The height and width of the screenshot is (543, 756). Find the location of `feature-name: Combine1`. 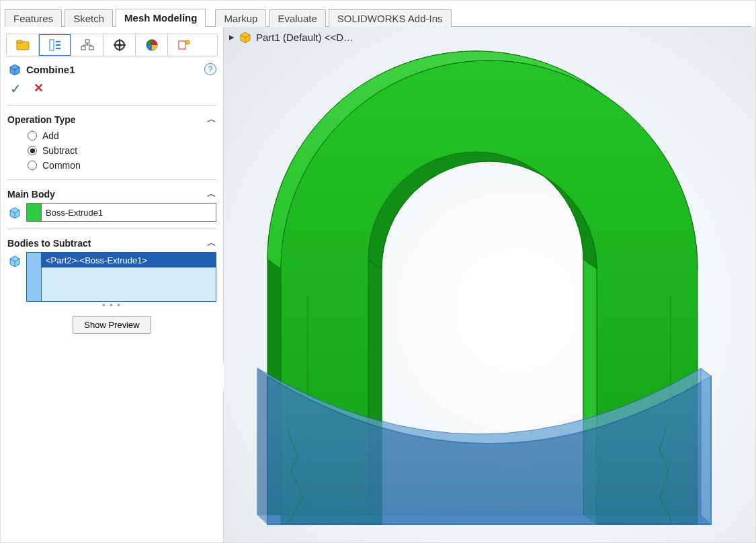

feature-name: Combine1 is located at coordinates (51, 70).